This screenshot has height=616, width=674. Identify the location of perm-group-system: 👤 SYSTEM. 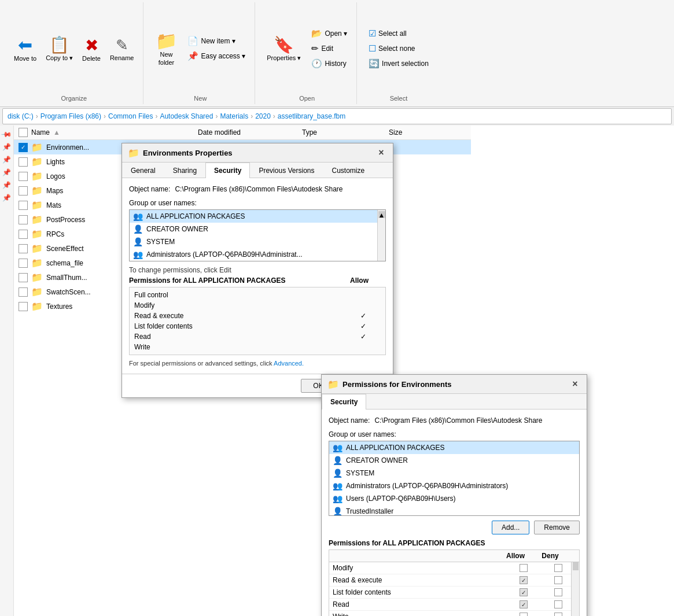
(454, 473).